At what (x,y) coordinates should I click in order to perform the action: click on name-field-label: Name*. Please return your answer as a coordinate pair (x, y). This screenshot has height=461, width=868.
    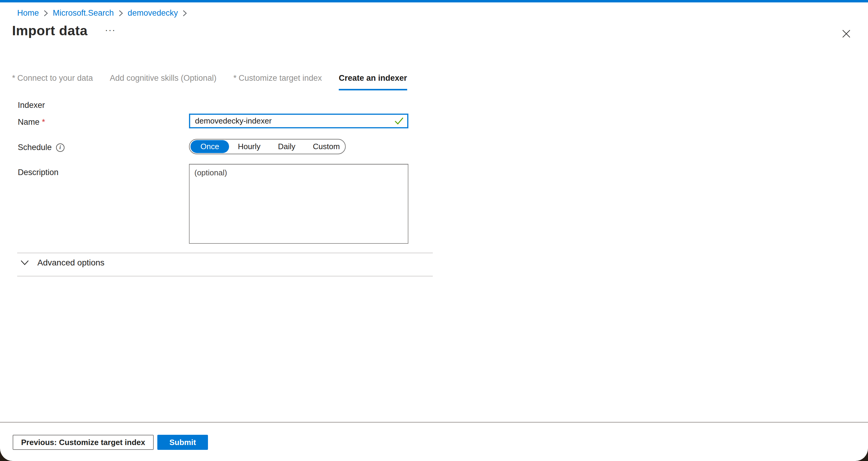
    Looking at the image, I should click on (32, 122).